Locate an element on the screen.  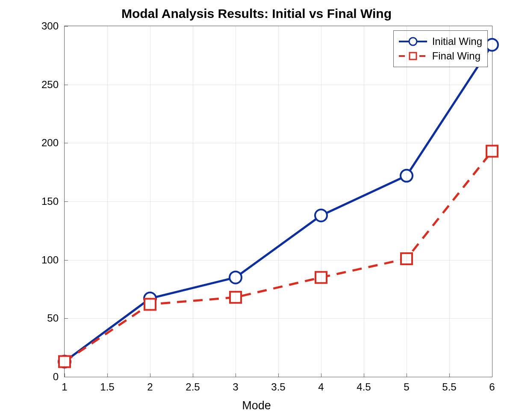
tick-label-x: 2.5 is located at coordinates (192, 387).